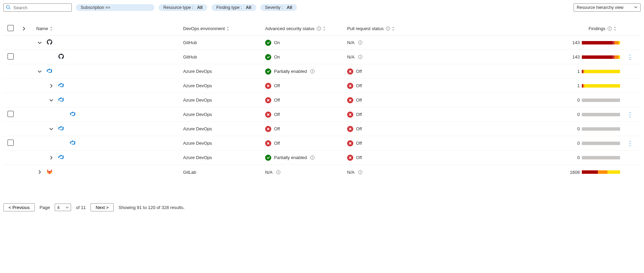 This screenshot has height=273, width=644. What do you see at coordinates (322, 43) in the screenshot?
I see `table-row: GitHub On N/A 143` at bounding box center [322, 43].